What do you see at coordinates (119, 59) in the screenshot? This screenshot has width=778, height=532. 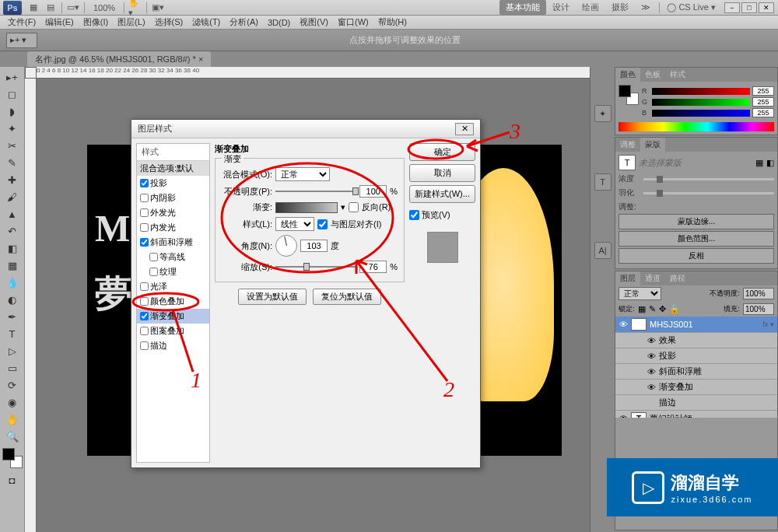 I see `document-tab: 名作.jpg @ 46.5% (MHSJS001, RGB/8#) * ×` at bounding box center [119, 59].